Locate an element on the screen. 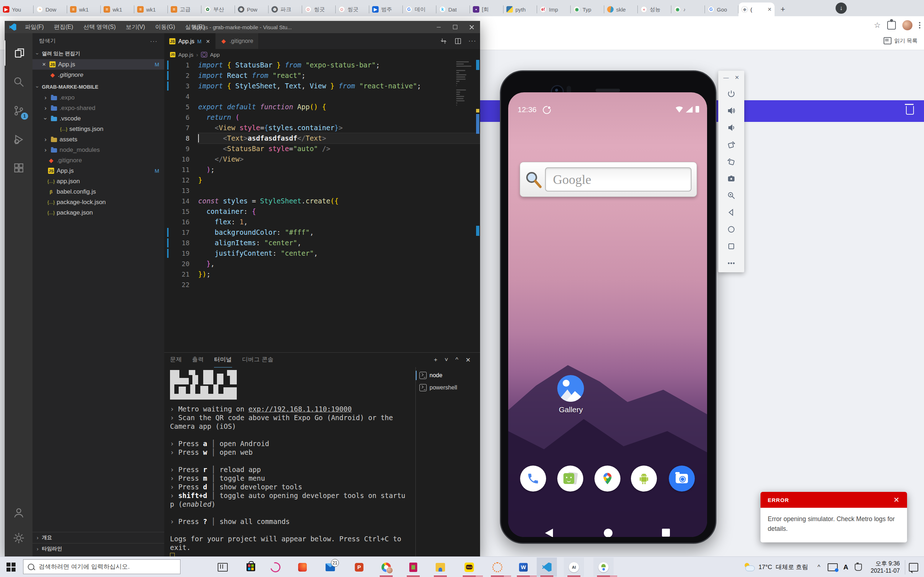  back-icon is located at coordinates (731, 213).